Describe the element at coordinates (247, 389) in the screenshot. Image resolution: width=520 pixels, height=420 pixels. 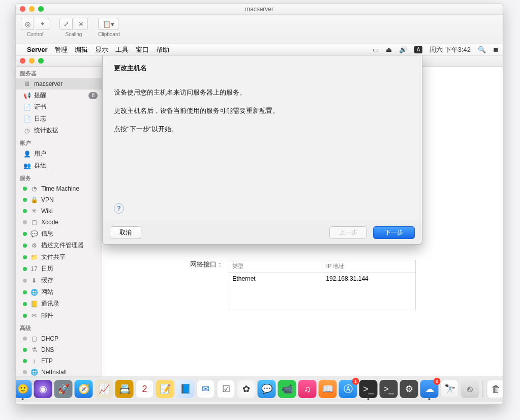
I see `dock-photos-icon: ✿` at that location.